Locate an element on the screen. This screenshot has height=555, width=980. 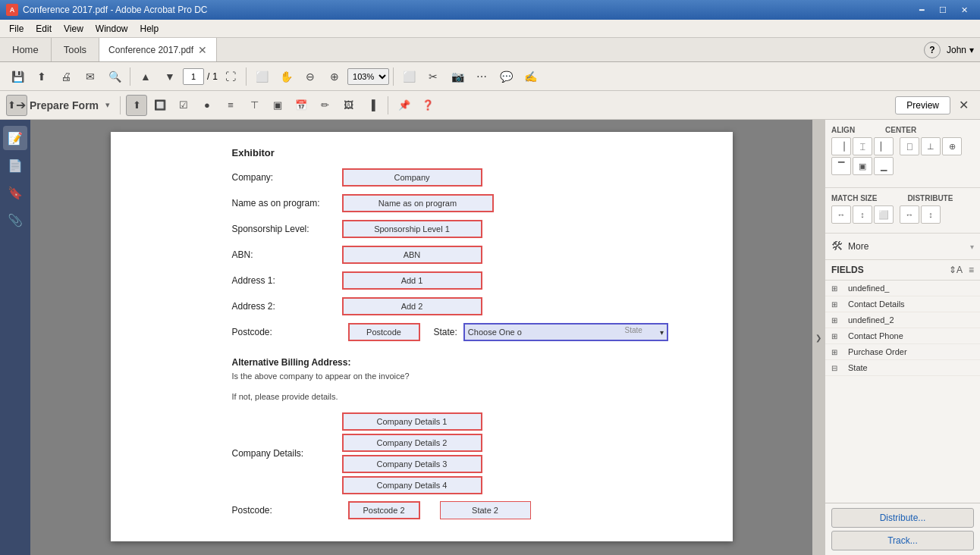
more-tools: ⋯ is located at coordinates (482, 77).